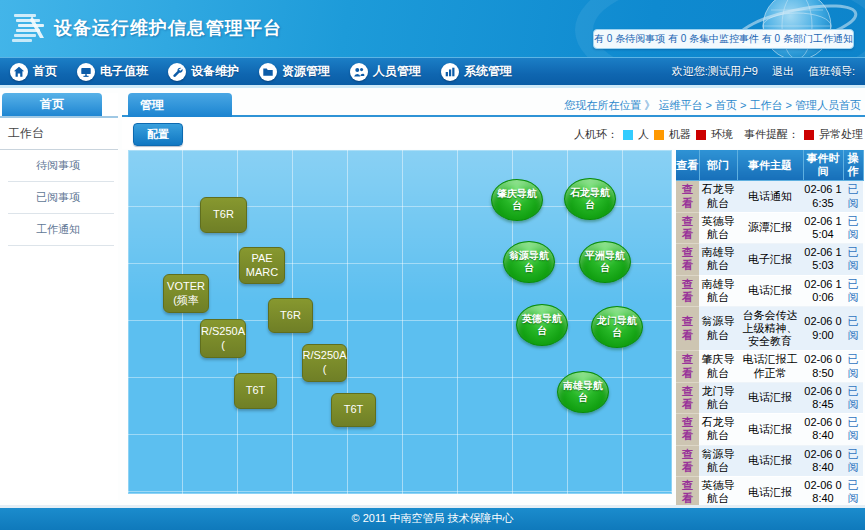 The image size is (865, 530). What do you see at coordinates (770, 398) in the screenshot?
I see `table-row: 查看 龙门导航台 电话汇报 02-06 08:45 已阅` at bounding box center [770, 398].